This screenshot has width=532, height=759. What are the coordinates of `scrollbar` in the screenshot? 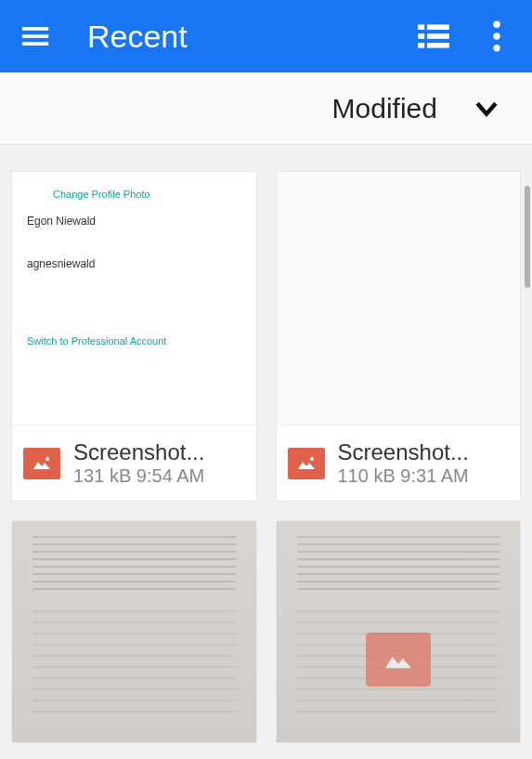 It's located at (527, 237).